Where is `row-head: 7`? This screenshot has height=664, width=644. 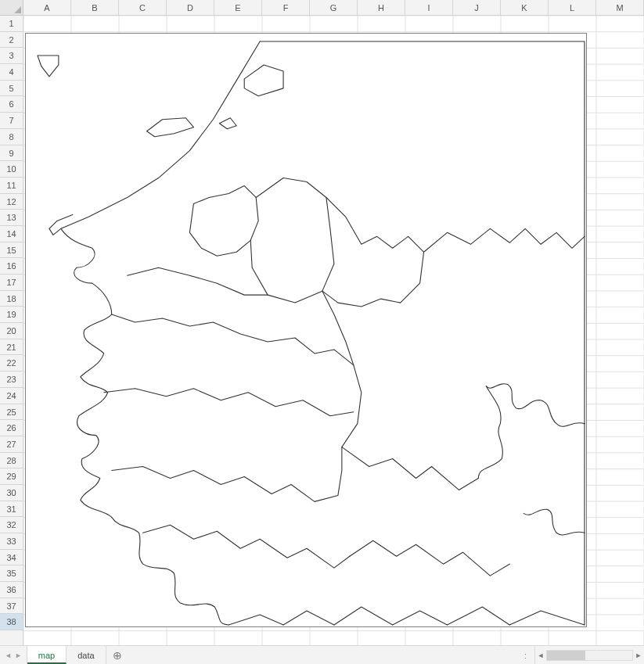
row-head: 7 is located at coordinates (11, 120).